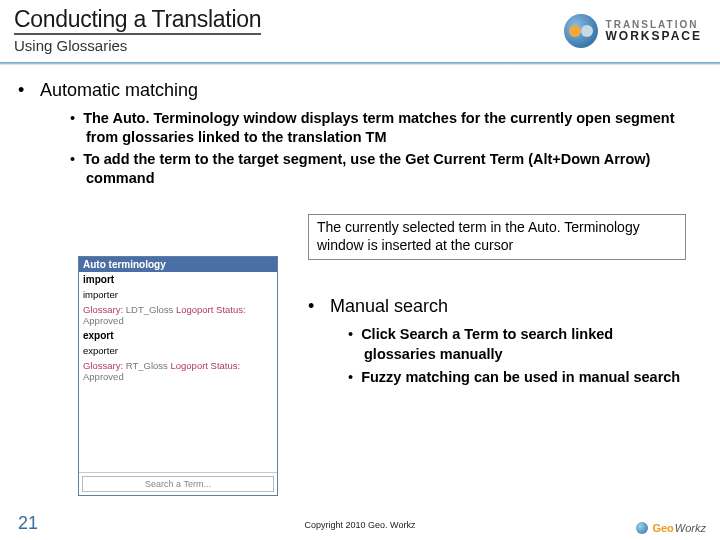 The height and width of the screenshot is (540, 720). Describe the element at coordinates (498, 306) in the screenshot. I see `bullet-l1-manual: •Manual search` at that location.